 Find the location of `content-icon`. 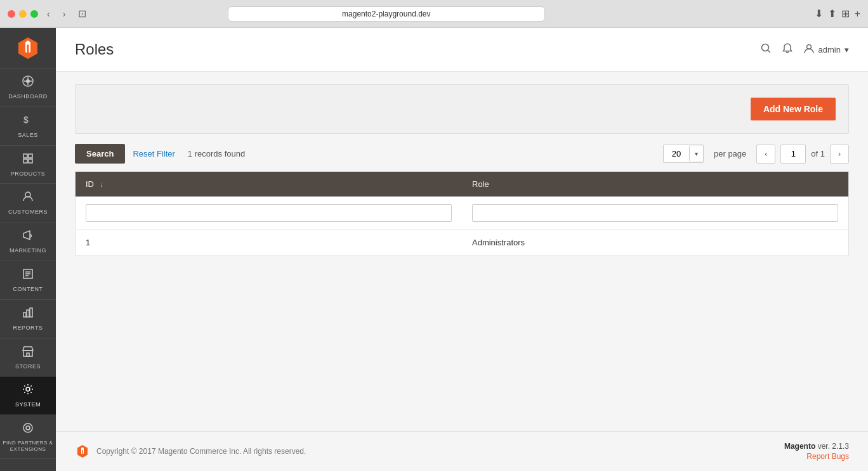

content-icon is located at coordinates (28, 275).